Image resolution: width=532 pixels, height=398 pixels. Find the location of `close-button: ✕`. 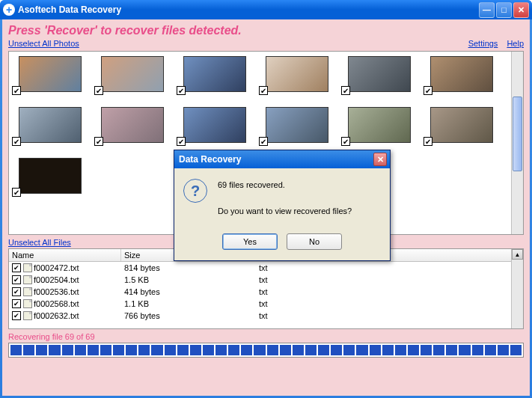

close-button: ✕ is located at coordinates (521, 10).